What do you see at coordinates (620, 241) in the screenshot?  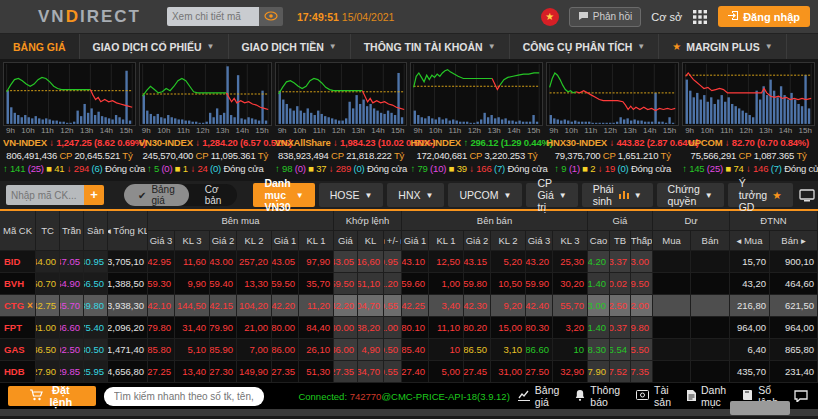 I see `sub-header-17: TB` at bounding box center [620, 241].